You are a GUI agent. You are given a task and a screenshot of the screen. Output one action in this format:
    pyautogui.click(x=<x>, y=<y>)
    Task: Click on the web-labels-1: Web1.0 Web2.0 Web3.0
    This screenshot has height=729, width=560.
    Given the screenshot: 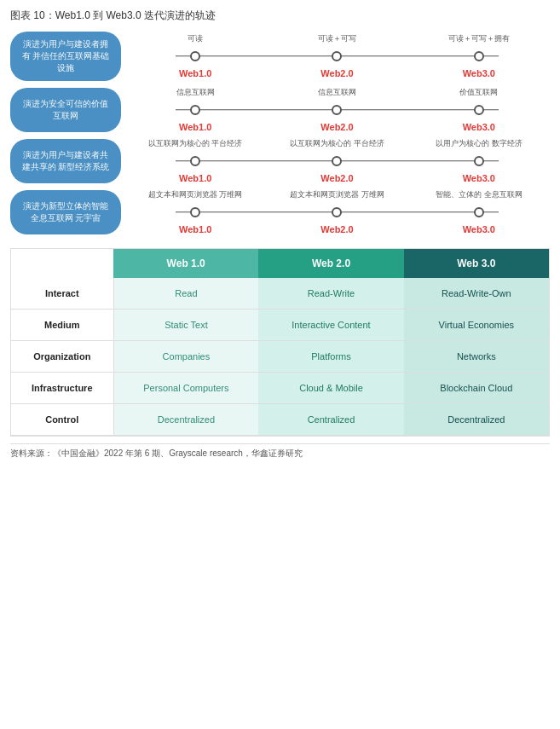 What is the action you would take?
    pyautogui.click(x=338, y=73)
    